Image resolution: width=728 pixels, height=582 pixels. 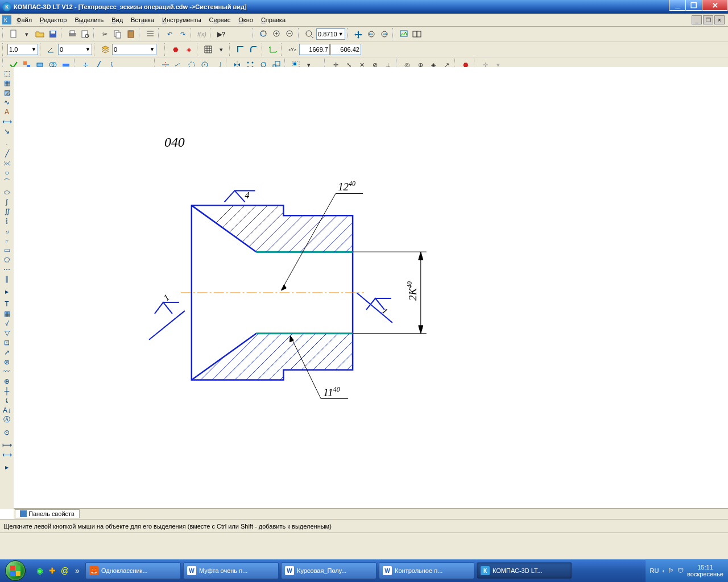 What do you see at coordinates (671, 571) in the screenshot?
I see `tray-flag-icon: 🏳` at bounding box center [671, 571].